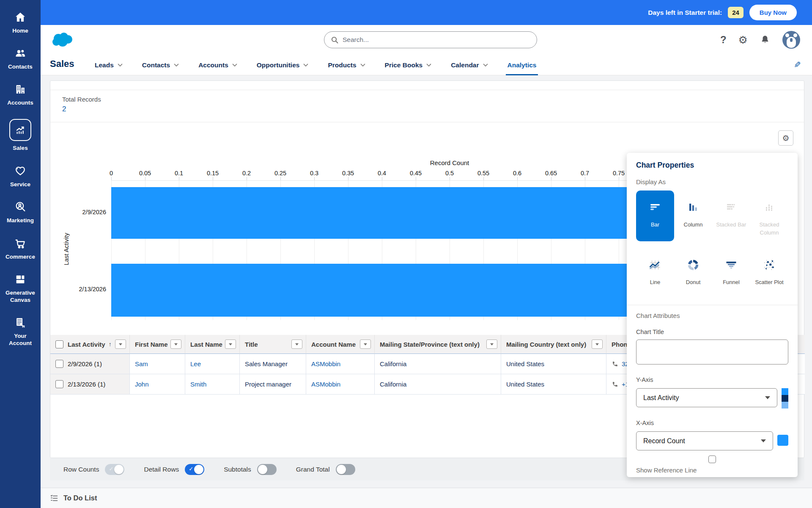 Image resolution: width=812 pixels, height=508 pixels. What do you see at coordinates (20, 59) in the screenshot?
I see `sidebar-item-contacts: Contacts` at bounding box center [20, 59].